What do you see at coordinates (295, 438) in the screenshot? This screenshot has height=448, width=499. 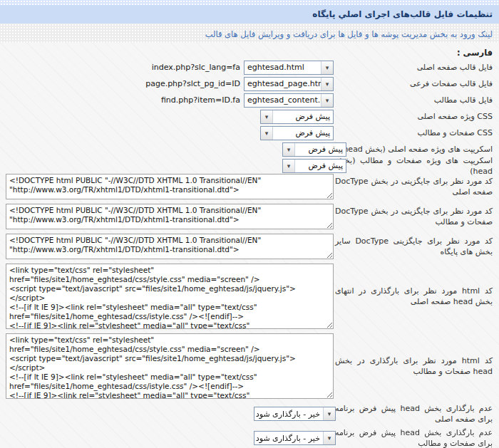 I see `skip-head-pages-select: خیر - بارگذاری شود ▾` at bounding box center [295, 438].